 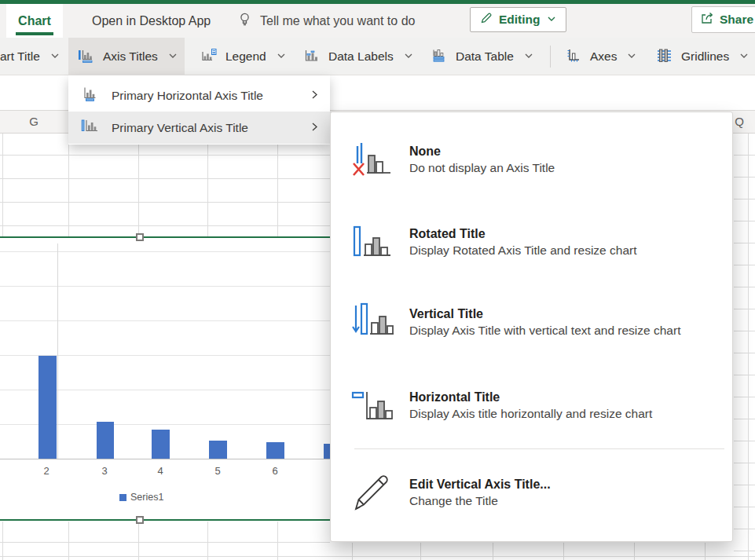 I want to click on chart-resize-handle-top, so click(x=140, y=237).